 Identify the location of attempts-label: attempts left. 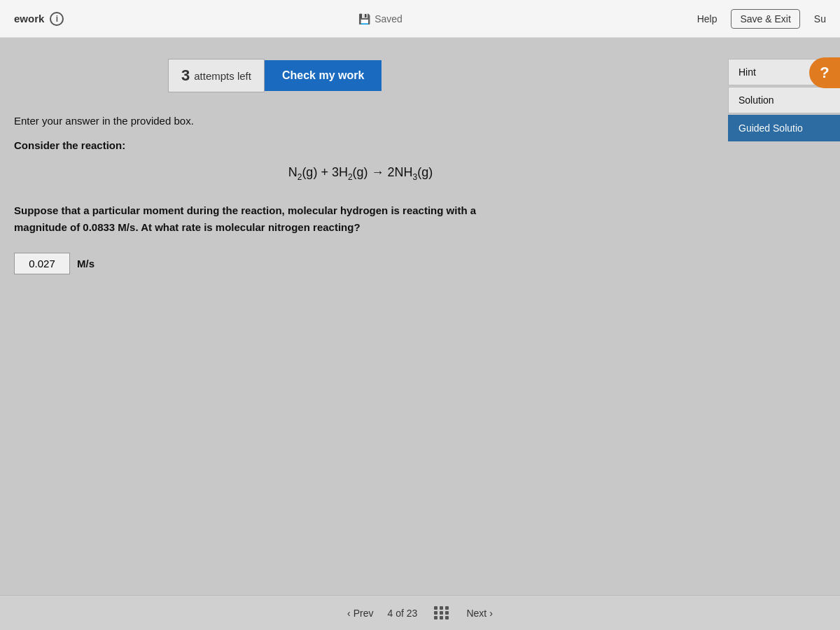
(223, 76).